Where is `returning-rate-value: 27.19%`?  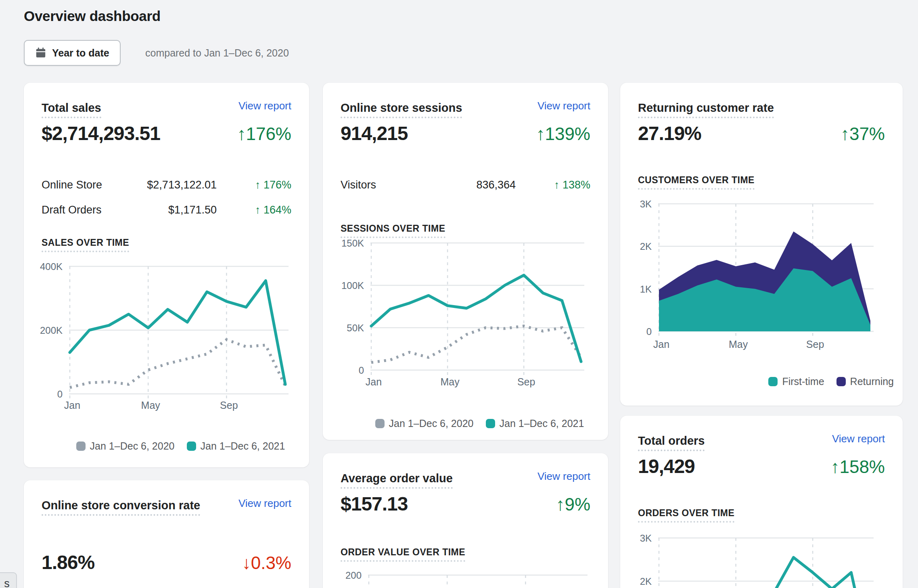
returning-rate-value: 27.19% is located at coordinates (670, 133).